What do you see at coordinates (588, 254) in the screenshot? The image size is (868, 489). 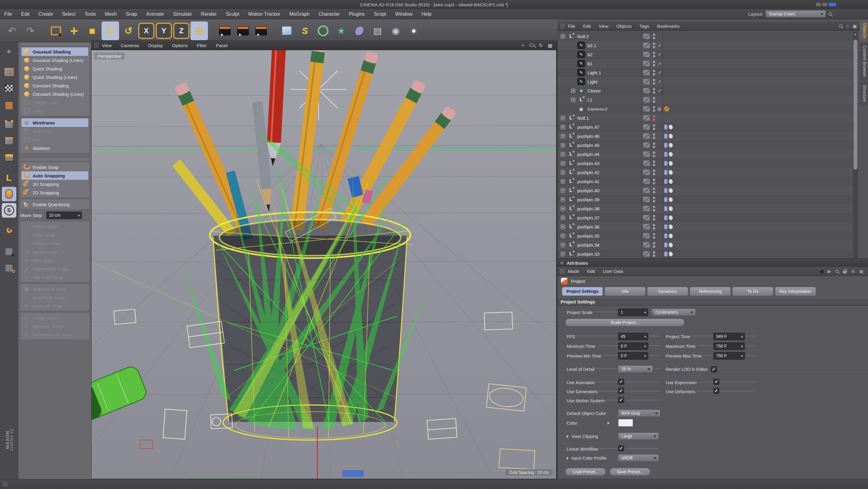 I see `object-name: pushpin.33` at bounding box center [588, 254].